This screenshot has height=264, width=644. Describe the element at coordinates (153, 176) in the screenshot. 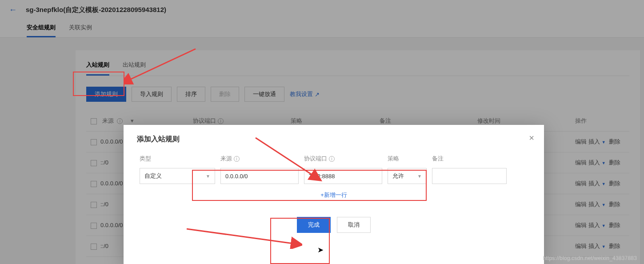

I see `type-value: 自定义` at that location.